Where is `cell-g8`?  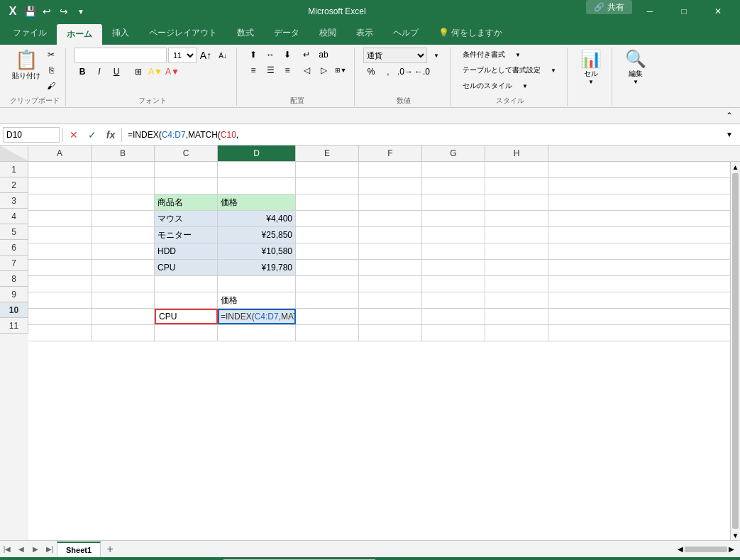
cell-g8 is located at coordinates (454, 284).